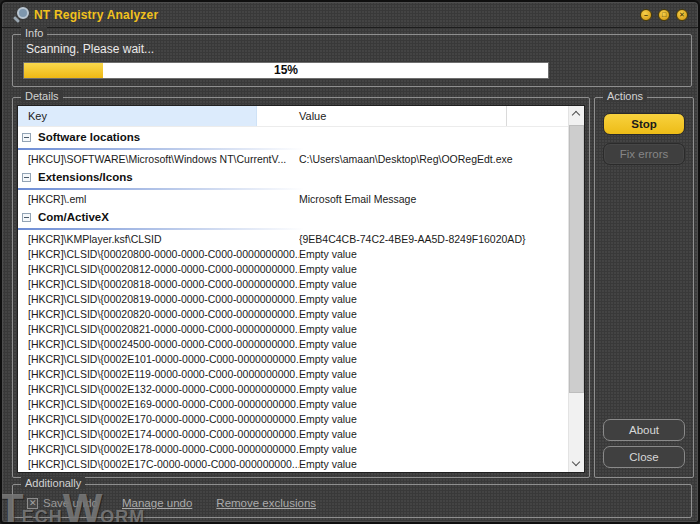 This screenshot has height=524, width=700. I want to click on row-key: [HKCR]\CLSID\{00020812-0000-0000-C000-00…, so click(158, 270).